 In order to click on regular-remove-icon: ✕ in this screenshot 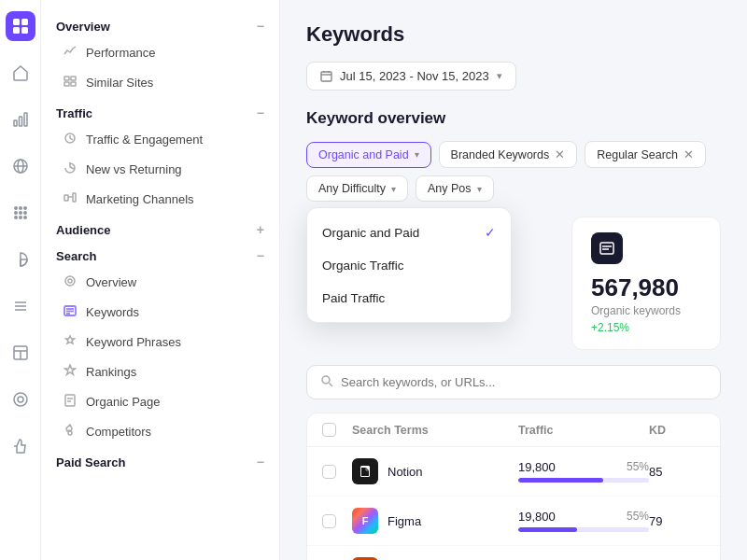, I will do `click(689, 155)`.